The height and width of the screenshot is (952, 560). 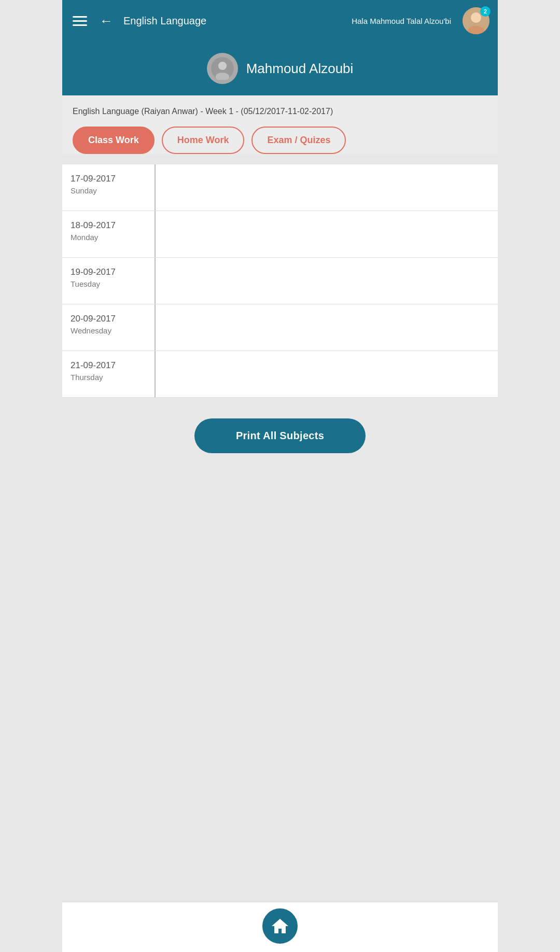 I want to click on day-name: Monday, so click(x=108, y=237).